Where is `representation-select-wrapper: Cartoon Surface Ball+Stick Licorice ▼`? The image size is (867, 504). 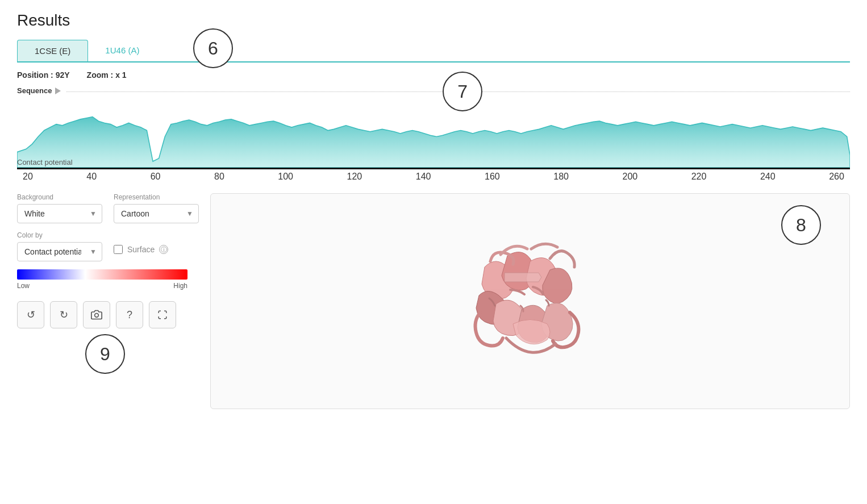 representation-select-wrapper: Cartoon Surface Ball+Stick Licorice ▼ is located at coordinates (156, 214).